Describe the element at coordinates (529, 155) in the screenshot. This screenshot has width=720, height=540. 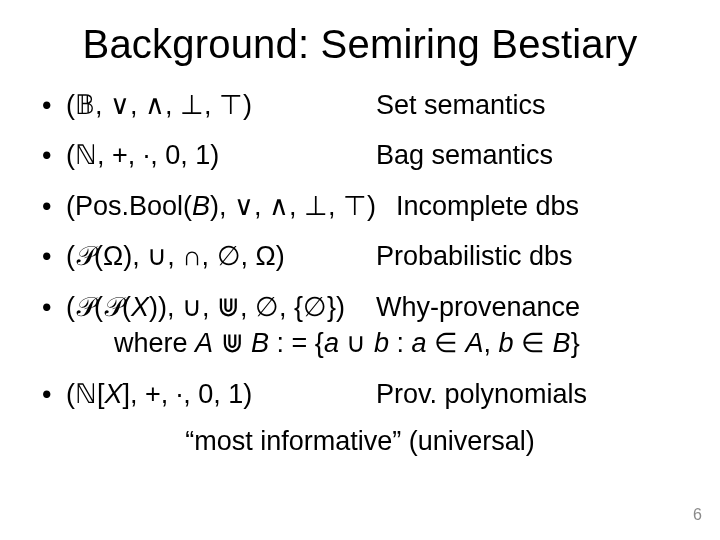
I see `semiring-label: Bag semantics` at that location.